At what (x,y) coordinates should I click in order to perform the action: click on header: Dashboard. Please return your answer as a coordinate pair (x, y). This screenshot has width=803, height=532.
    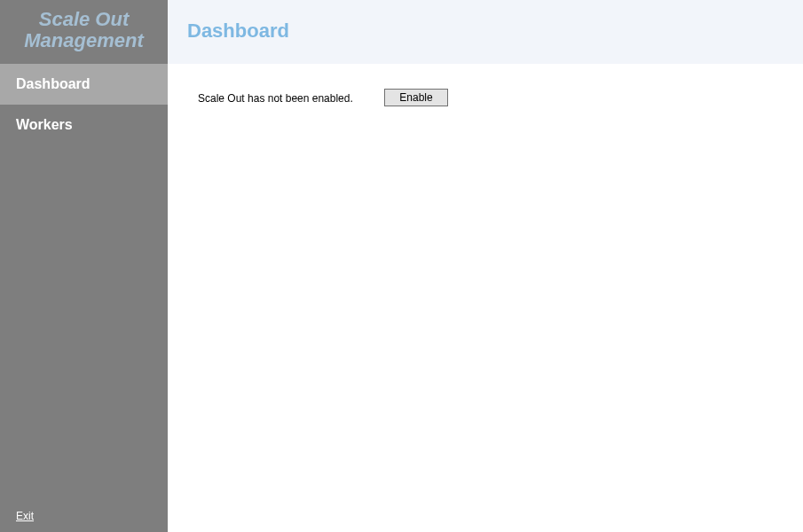
    Looking at the image, I should click on (485, 32).